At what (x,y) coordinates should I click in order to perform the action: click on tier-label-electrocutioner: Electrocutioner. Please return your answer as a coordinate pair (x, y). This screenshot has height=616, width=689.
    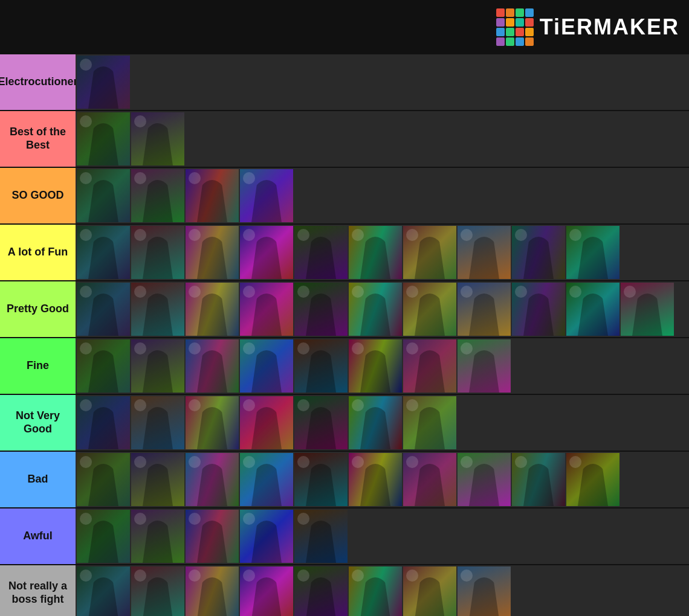
    Looking at the image, I should click on (37, 82).